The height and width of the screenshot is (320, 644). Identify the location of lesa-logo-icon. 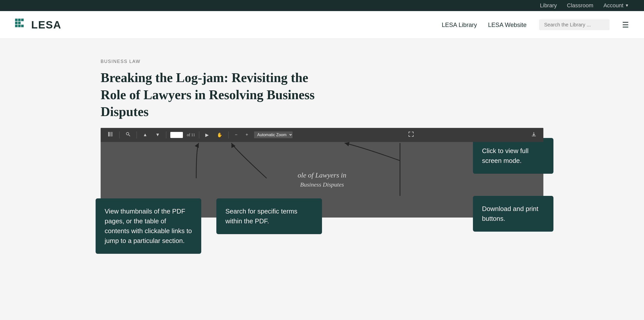
(21, 25).